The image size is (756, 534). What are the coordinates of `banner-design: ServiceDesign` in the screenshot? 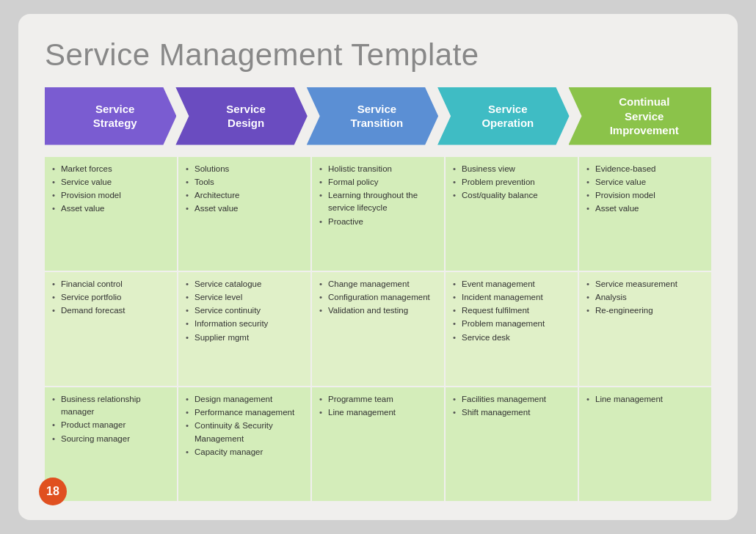 It's located at (241, 116).